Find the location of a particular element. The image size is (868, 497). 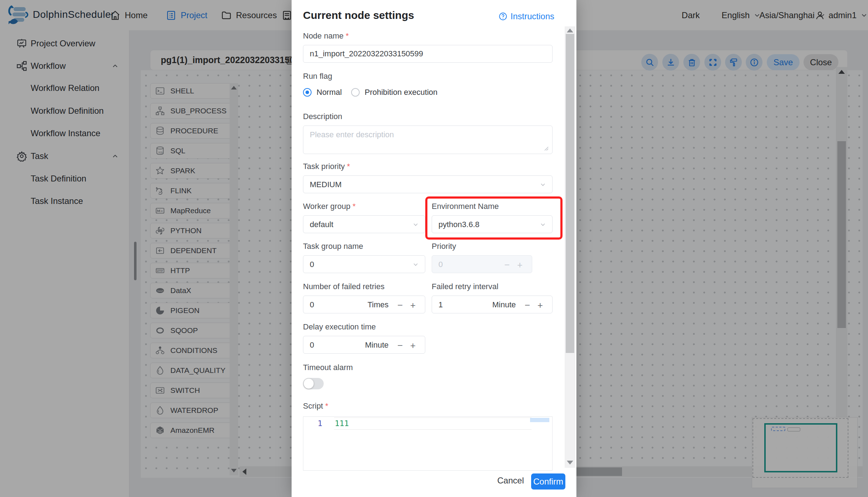

script-label: Script* is located at coordinates (316, 406).